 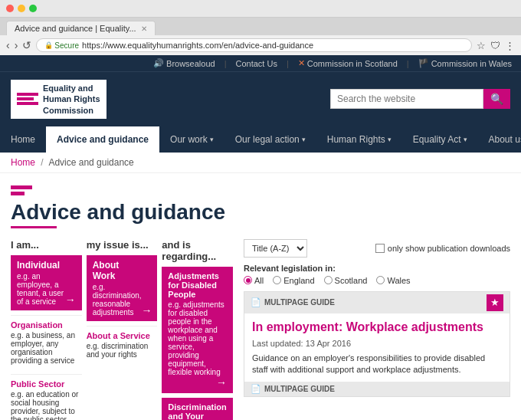 What do you see at coordinates (198, 330) in the screenshot?
I see `filter-adjustments: Adjustments for Disabled People e.g. adj…` at bounding box center [198, 330].